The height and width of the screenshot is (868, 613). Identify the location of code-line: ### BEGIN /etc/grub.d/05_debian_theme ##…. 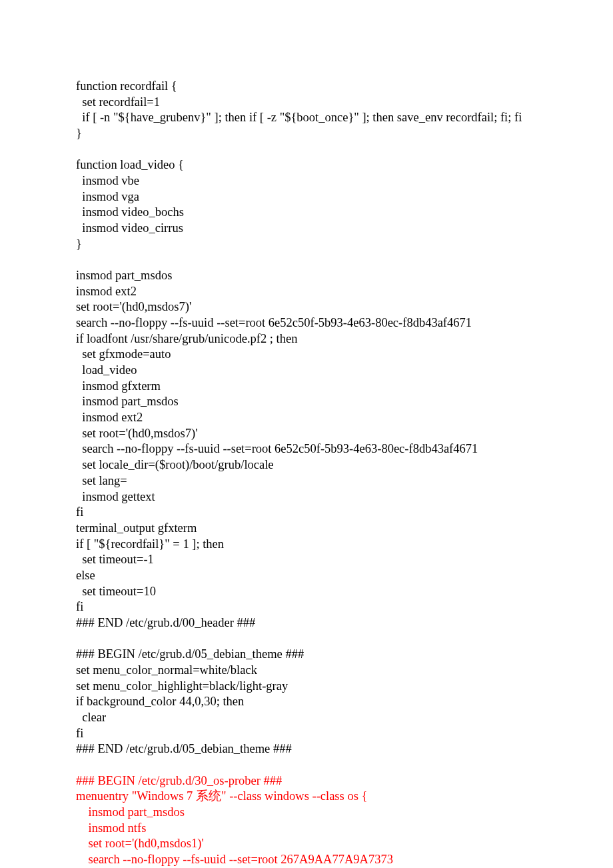
(344, 655).